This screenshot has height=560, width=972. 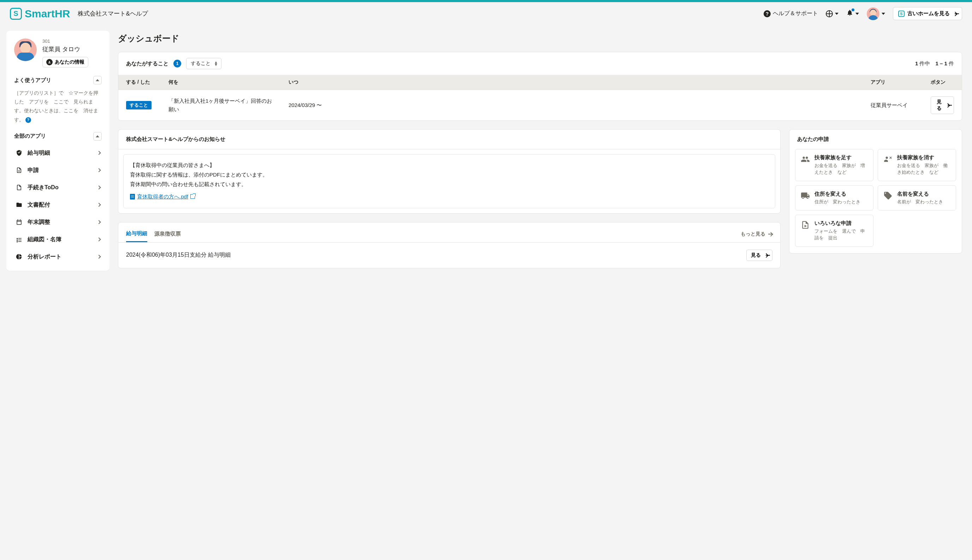 What do you see at coordinates (449, 184) in the screenshot?
I see `news-item-line2: 育休期間中の問い合わせ先も記載されています。` at bounding box center [449, 184].